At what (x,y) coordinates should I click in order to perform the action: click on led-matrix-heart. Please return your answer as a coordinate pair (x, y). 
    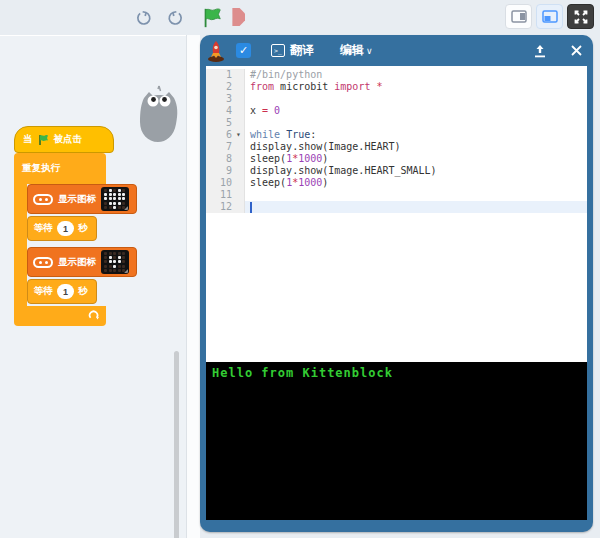
    Looking at the image, I should click on (115, 199).